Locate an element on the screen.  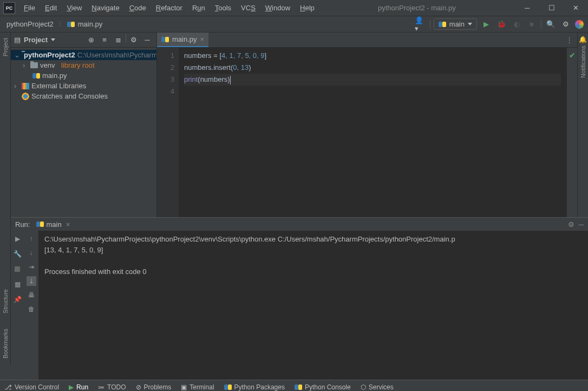
line-gutter: 1 2 3 4 is located at coordinates (168, 132).